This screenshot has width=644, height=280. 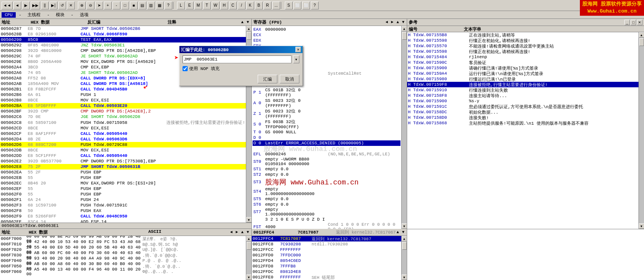 I want to click on tb-zoom-in: +, so click(x=108, y=6).